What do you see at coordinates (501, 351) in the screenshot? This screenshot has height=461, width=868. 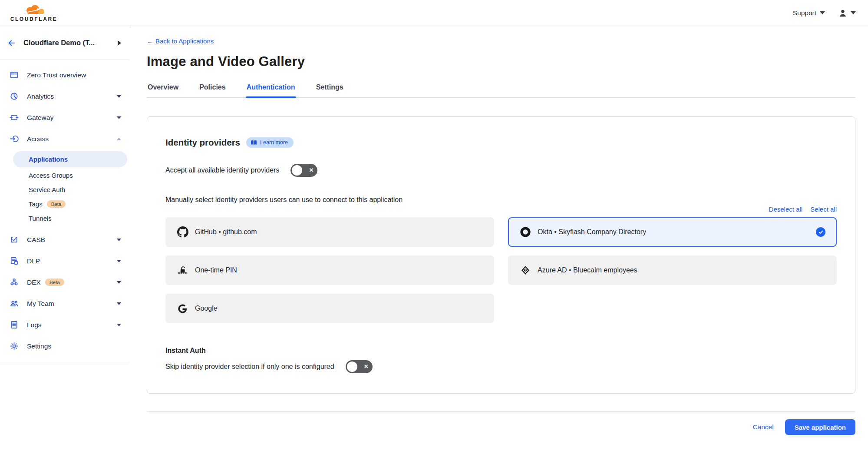 I see `instant-auth-heading: Instant Auth` at bounding box center [501, 351].